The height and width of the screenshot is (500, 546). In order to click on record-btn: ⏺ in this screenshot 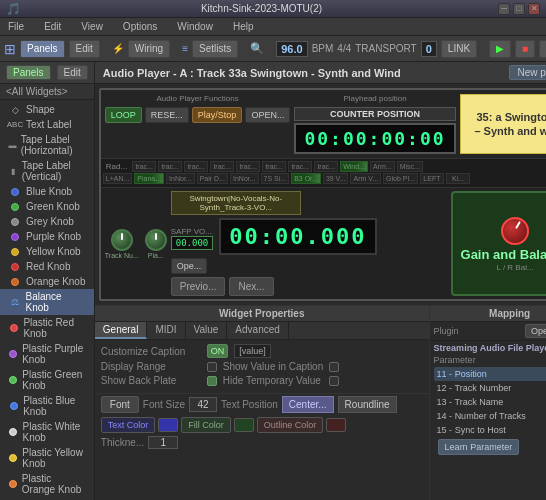, I will do `click(542, 49)`.